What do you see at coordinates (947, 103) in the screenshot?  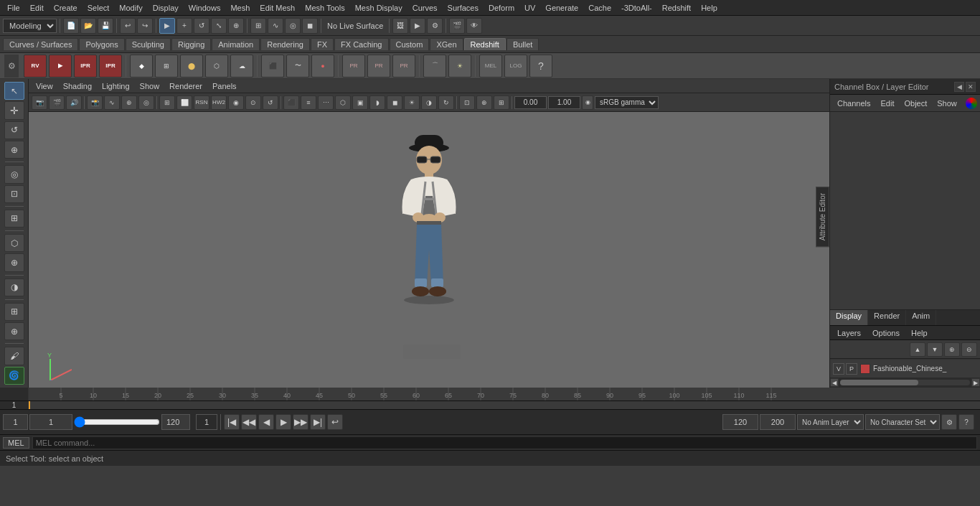 I see `ch-tab-show: Show` at bounding box center [947, 103].